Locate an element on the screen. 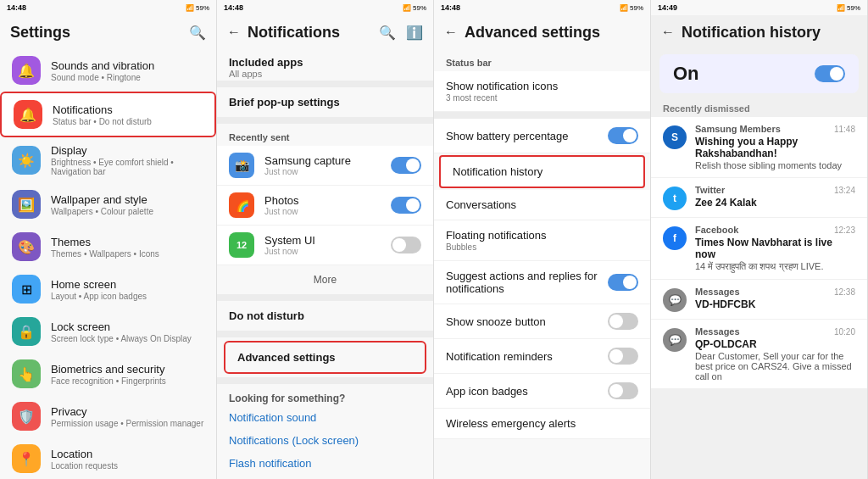 The width and height of the screenshot is (868, 479). show-battery-toggle is located at coordinates (623, 136).